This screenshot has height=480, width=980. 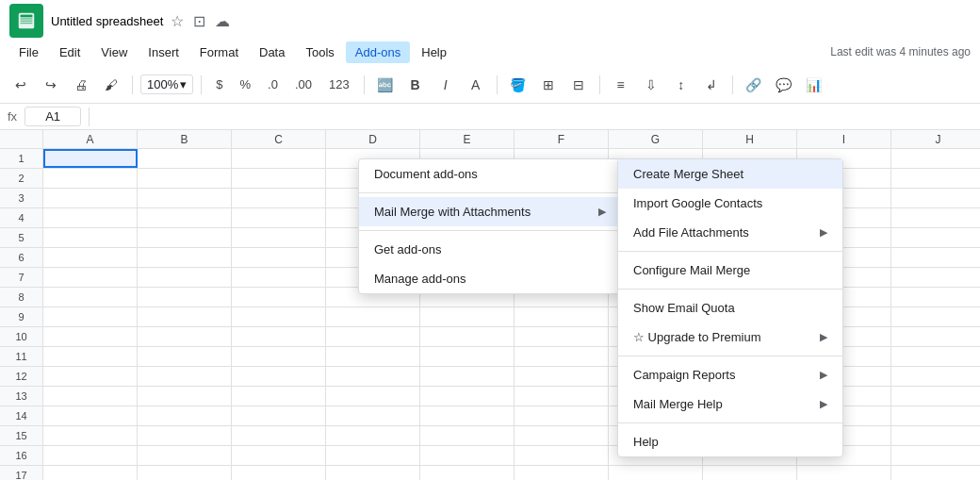 I want to click on v-align-button: ⇩, so click(x=651, y=85).